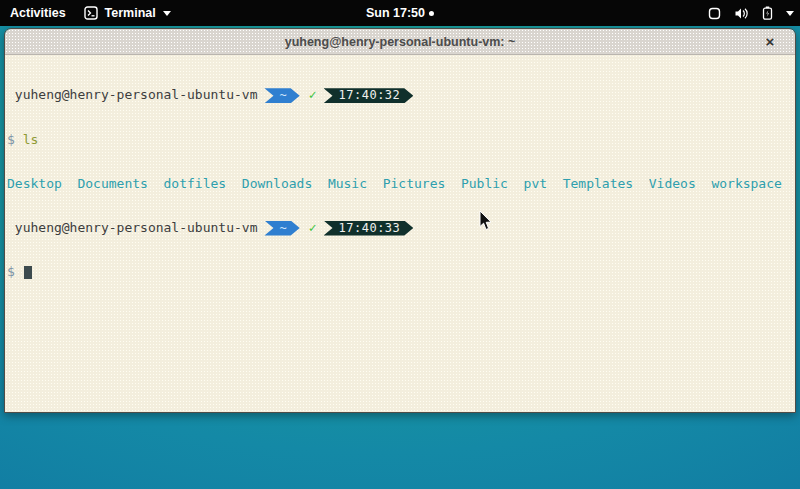 The width and height of the screenshot is (800, 489). I want to click on activities-button: Activities, so click(38, 13).